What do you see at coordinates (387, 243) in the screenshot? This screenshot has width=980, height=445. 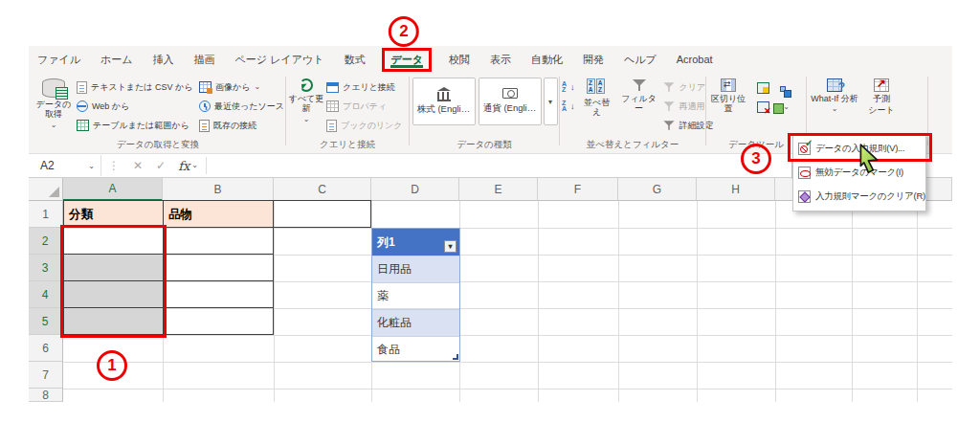 I see `table-header-label: 列1` at bounding box center [387, 243].